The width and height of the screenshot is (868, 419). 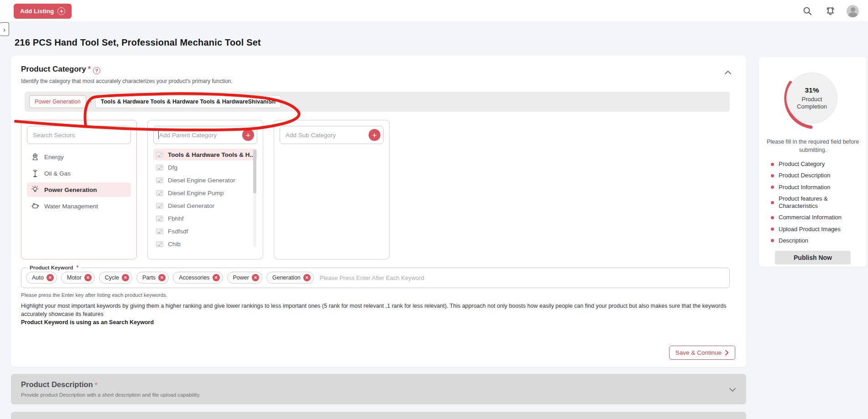 What do you see at coordinates (815, 187) in the screenshot?
I see `checklist-item: Product Information` at bounding box center [815, 187].